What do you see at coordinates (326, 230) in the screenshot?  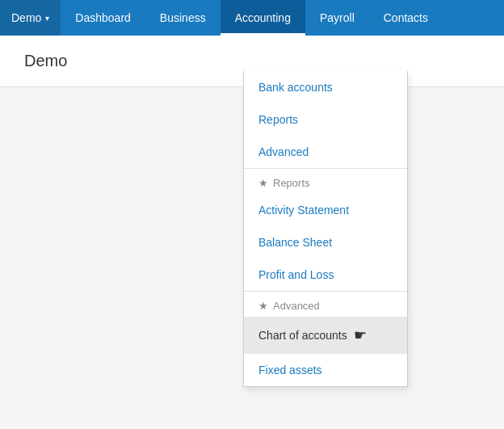 I see `dropdown-section-reports: ★ Reports Activity Statement Balance She…` at bounding box center [326, 230].